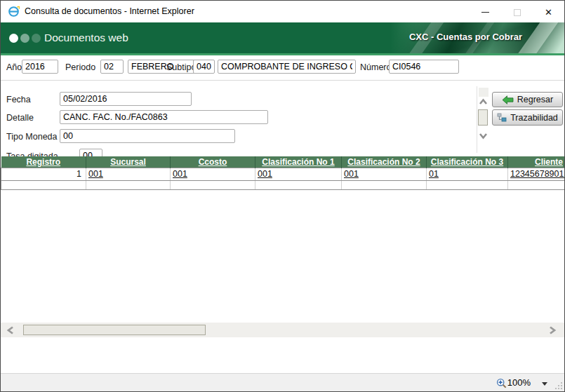 Image resolution: width=565 pixels, height=392 pixels. Describe the element at coordinates (536, 162) in the screenshot. I see `column-header-cliente: Cliente` at that location.